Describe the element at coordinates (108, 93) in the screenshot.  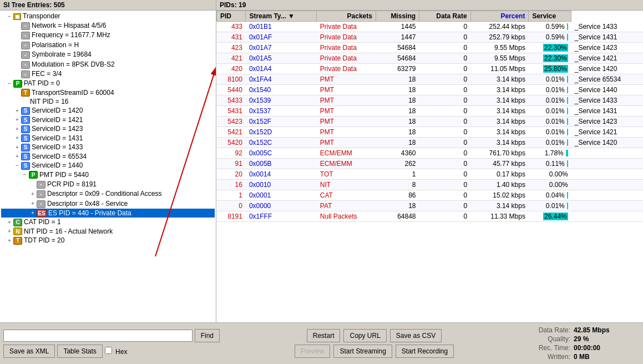
I see `tree-item-tsid: TTransportStreamID = 60004` at that location.